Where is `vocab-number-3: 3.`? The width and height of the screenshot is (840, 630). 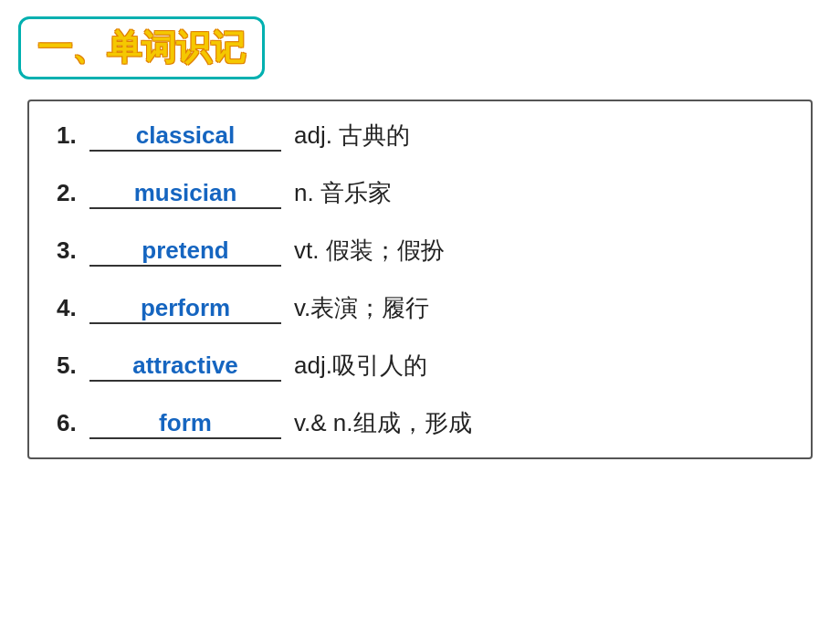 vocab-number-3: 3. is located at coordinates (73, 250).